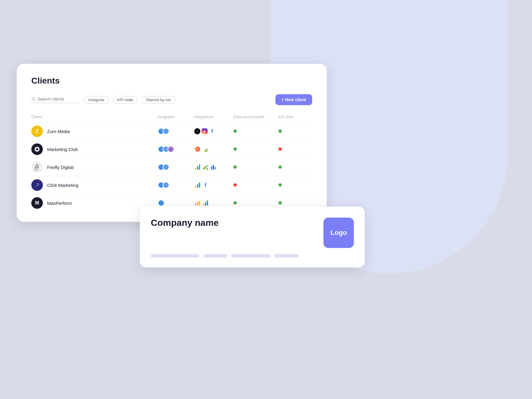  What do you see at coordinates (172, 150) in the screenshot?
I see `table-row: Marketing Club S ◢` at bounding box center [172, 150].